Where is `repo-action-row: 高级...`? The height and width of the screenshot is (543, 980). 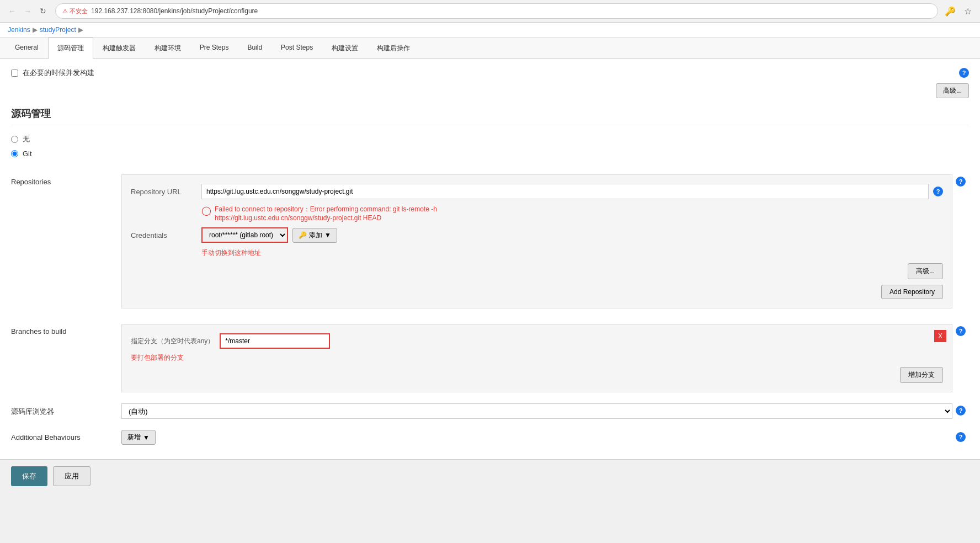 repo-action-row: 高级... is located at coordinates (537, 272).